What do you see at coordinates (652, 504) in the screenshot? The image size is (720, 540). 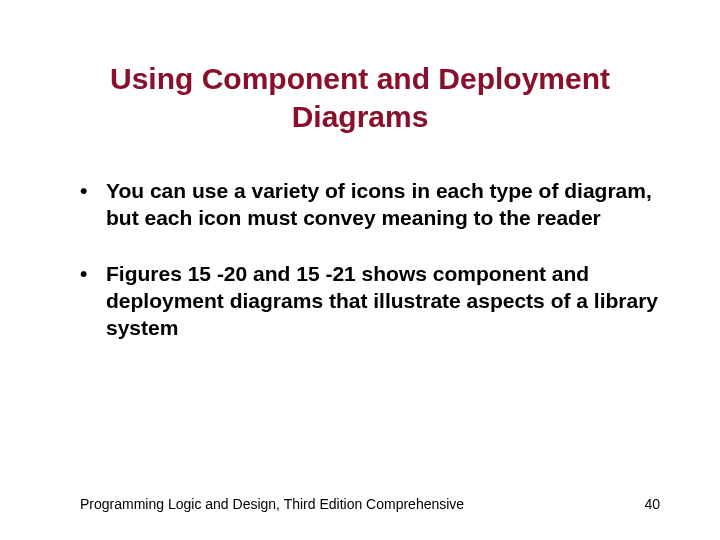 I see `page-number: 40` at bounding box center [652, 504].